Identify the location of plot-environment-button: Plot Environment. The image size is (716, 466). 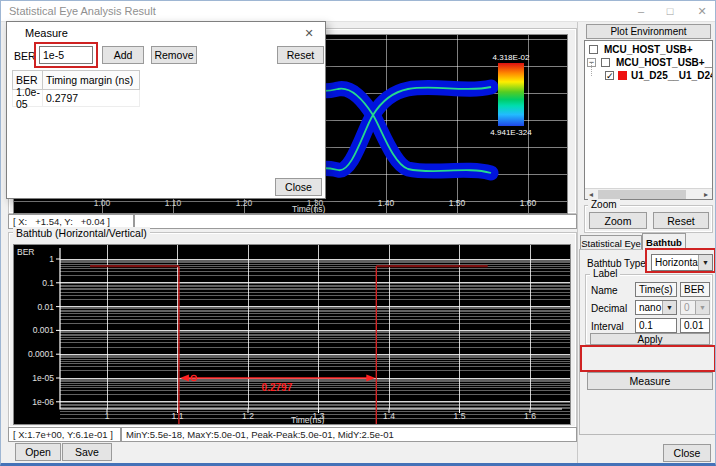
(648, 32).